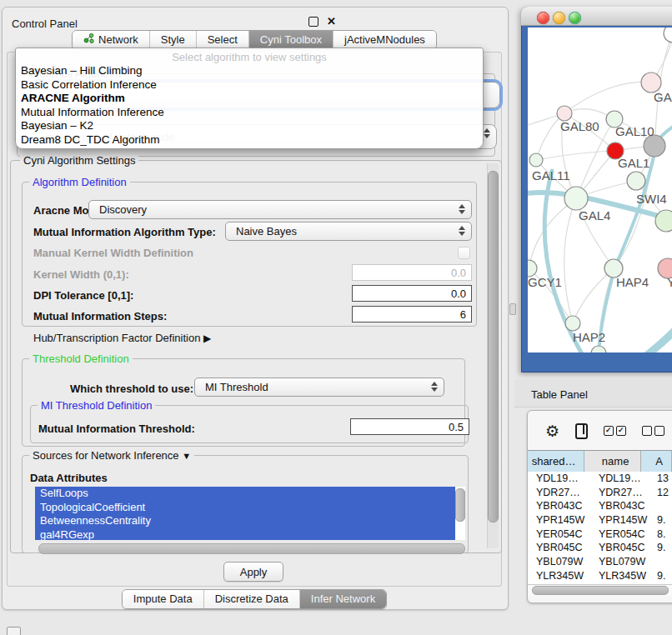 The image size is (672, 635). I want to click on table-cell: YBR045C, so click(559, 548).